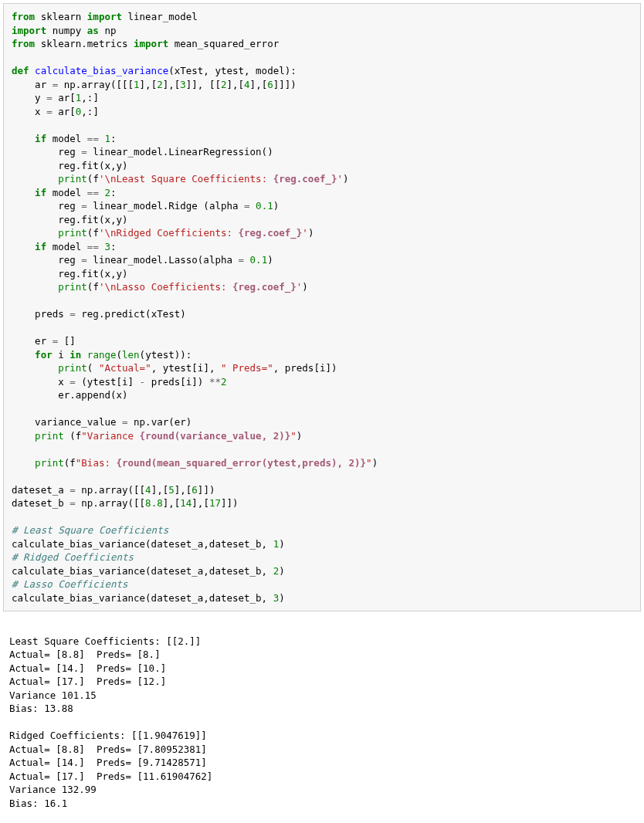 The width and height of the screenshot is (644, 823). Describe the element at coordinates (40, 503) in the screenshot. I see `code-token: dateset_b` at that location.